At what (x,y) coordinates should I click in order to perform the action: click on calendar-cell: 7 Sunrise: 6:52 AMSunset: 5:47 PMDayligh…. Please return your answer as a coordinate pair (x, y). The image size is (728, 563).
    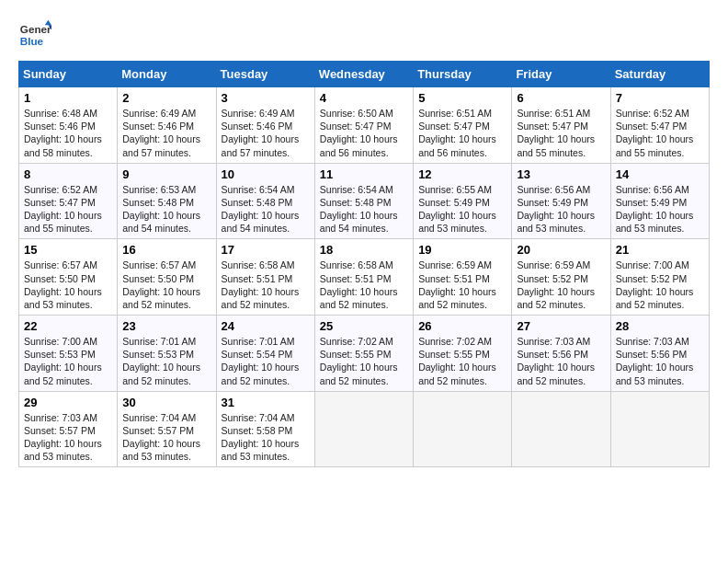
    Looking at the image, I should click on (660, 125).